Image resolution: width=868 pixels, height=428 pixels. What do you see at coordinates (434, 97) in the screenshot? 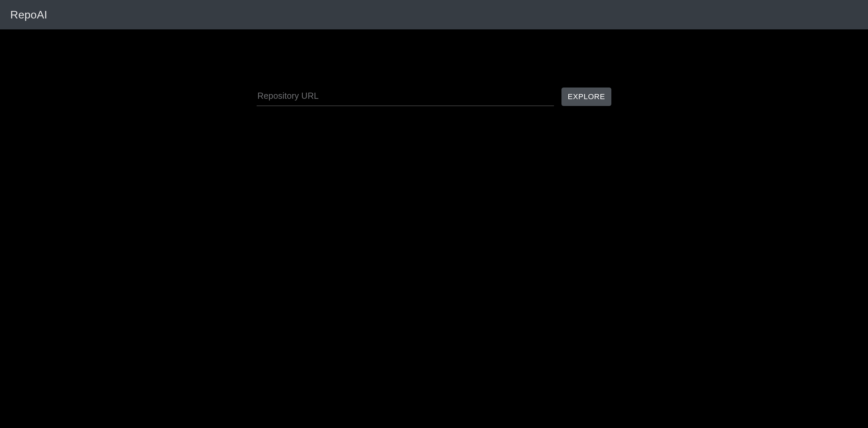
I see `search-row: Repository URL EXPLORE` at bounding box center [434, 97].